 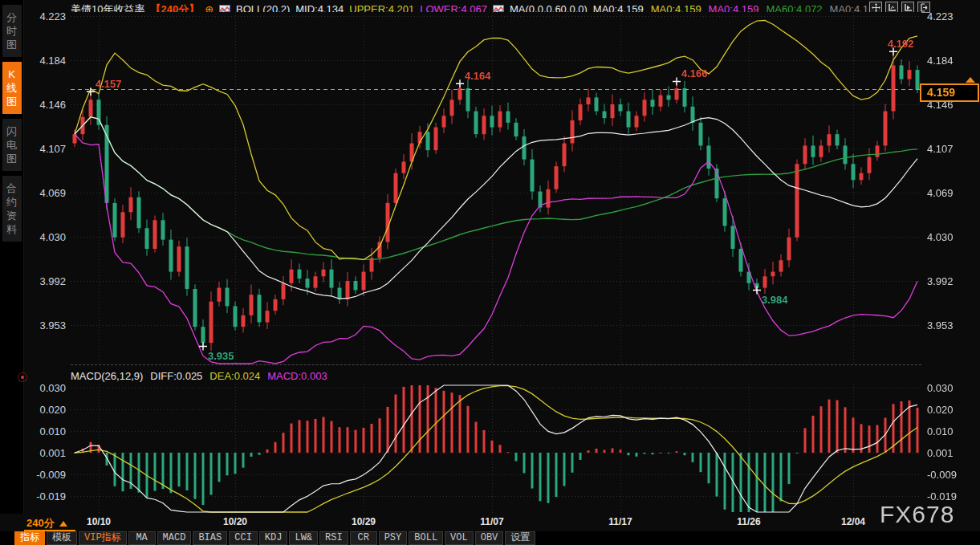 I want to click on toolbar-button-OBV: OBV, so click(x=490, y=538).